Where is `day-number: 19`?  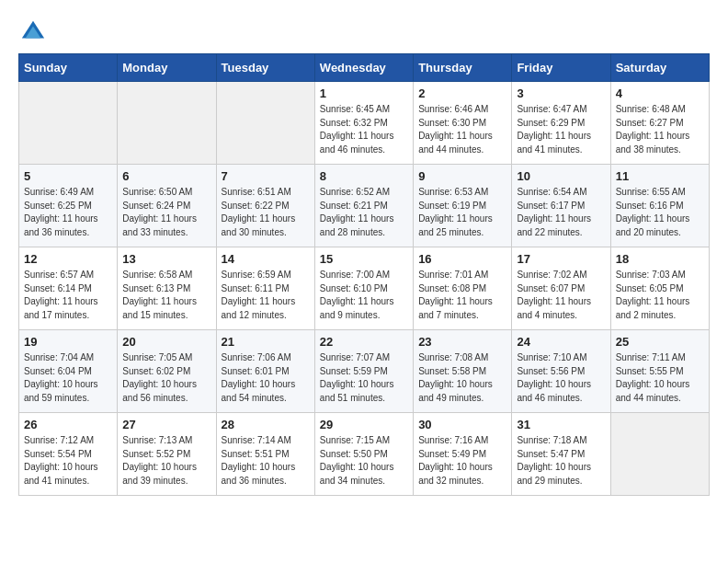
day-number: 19 is located at coordinates (68, 342).